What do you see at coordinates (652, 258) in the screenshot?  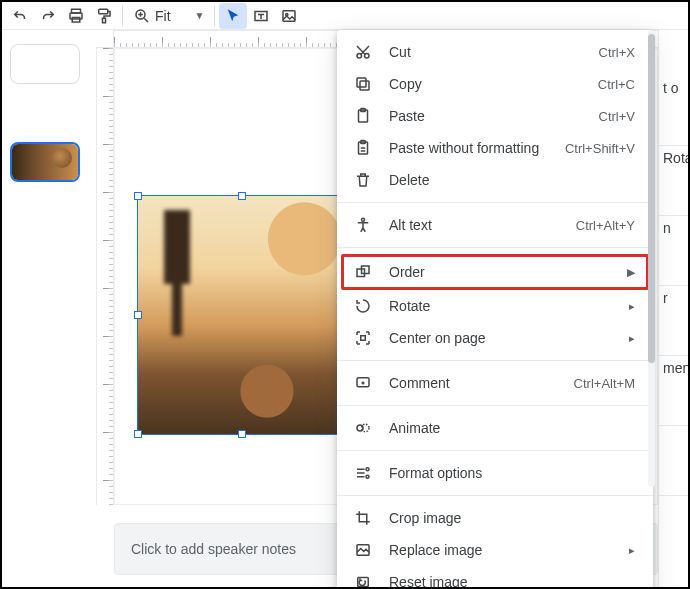 I see `menu-scrollbar` at bounding box center [652, 258].